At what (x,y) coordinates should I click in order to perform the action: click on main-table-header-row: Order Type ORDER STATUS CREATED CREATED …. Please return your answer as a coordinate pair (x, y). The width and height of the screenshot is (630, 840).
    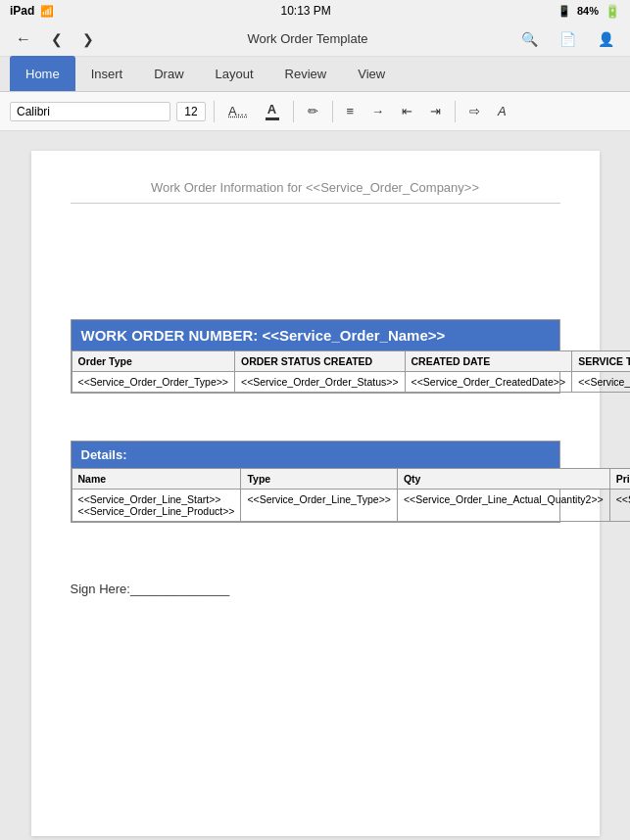
    Looking at the image, I should click on (351, 362).